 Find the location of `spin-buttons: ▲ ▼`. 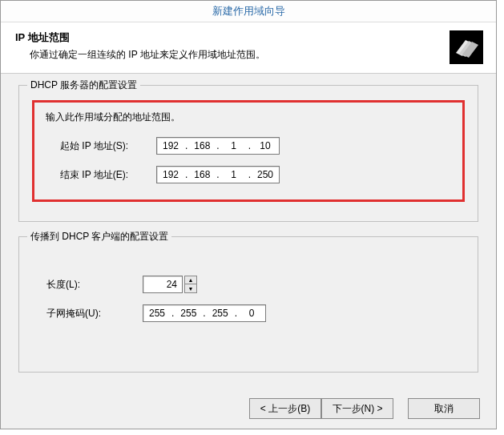

spin-buttons: ▲ ▼ is located at coordinates (191, 284).